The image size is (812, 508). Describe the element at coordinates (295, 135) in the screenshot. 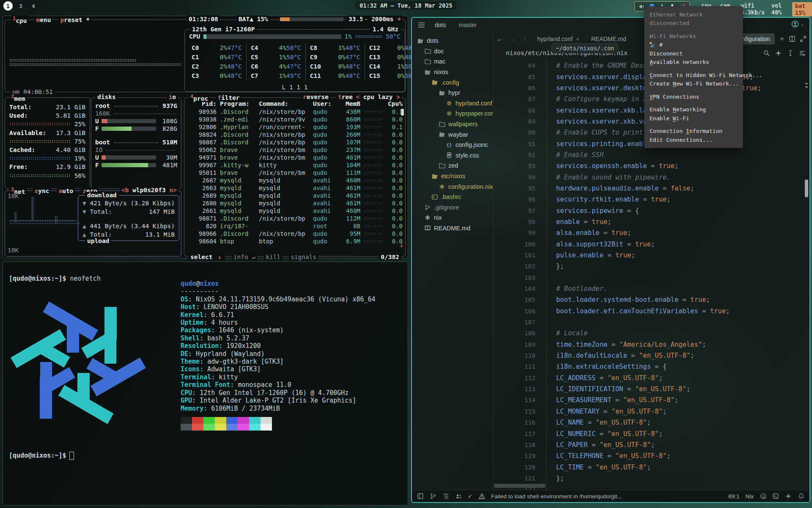

I see `proc-row-98824: 98824.Discord/nix/store/bpqudo260M0.0` at that location.